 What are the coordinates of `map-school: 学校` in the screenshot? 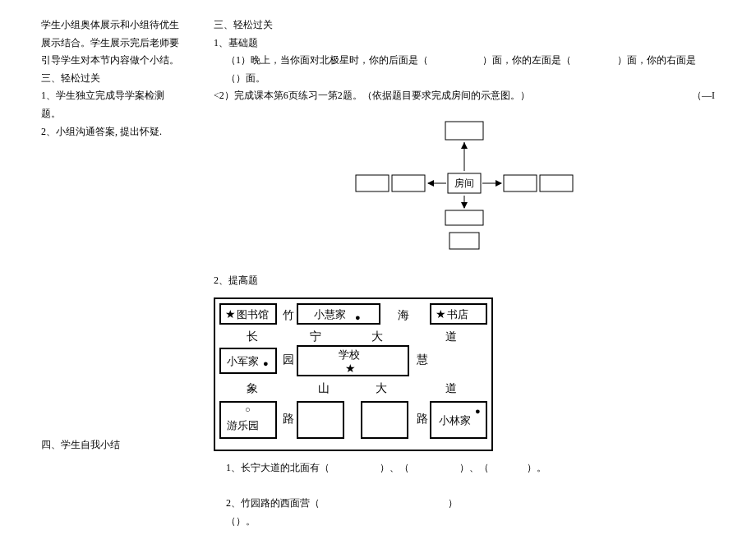 It's located at (349, 355).